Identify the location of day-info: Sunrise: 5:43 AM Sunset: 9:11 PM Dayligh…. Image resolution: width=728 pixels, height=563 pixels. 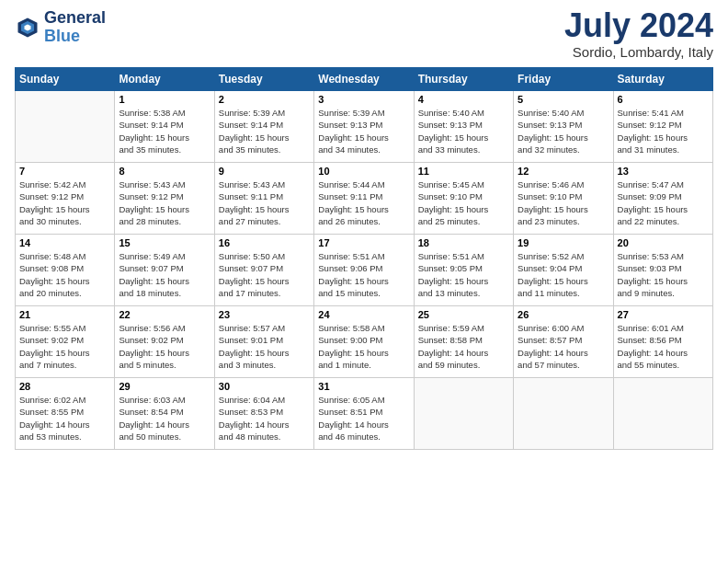
(265, 202).